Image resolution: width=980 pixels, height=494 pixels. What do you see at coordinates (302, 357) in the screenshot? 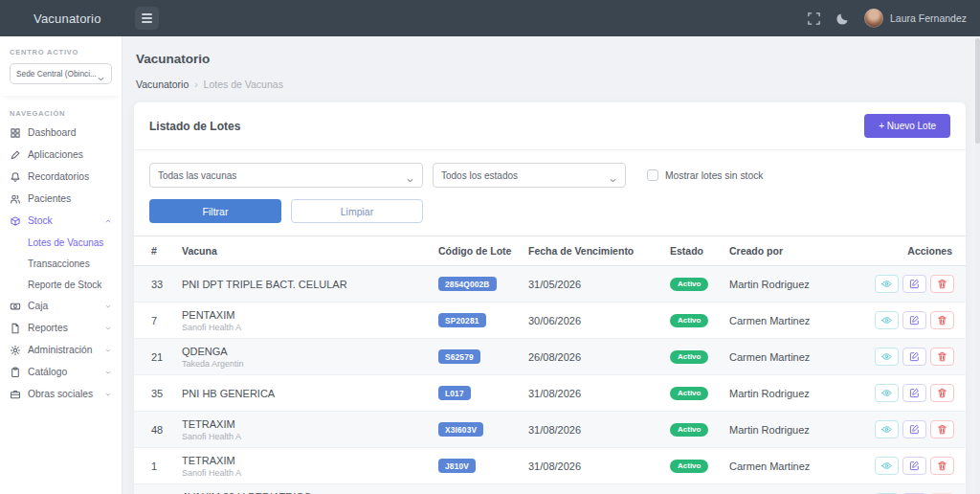
I see `vaccine-cell: QDENGATakeda Argentin` at bounding box center [302, 357].